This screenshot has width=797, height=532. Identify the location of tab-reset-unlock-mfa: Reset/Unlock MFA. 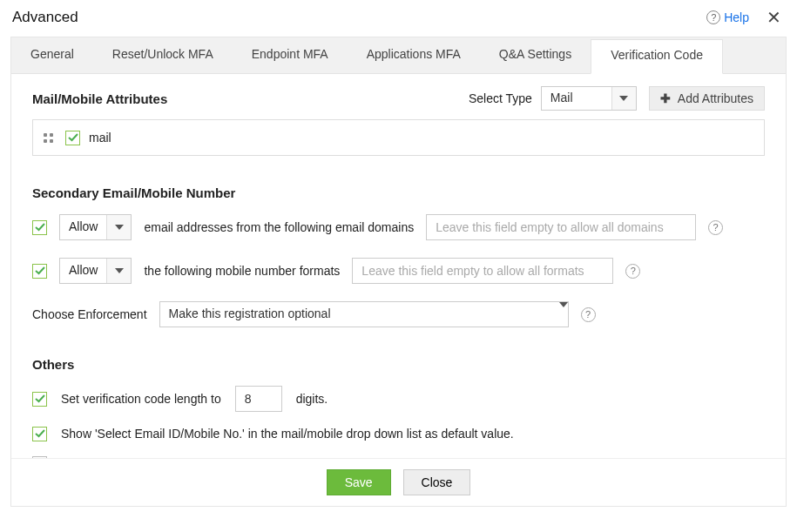
(163, 56).